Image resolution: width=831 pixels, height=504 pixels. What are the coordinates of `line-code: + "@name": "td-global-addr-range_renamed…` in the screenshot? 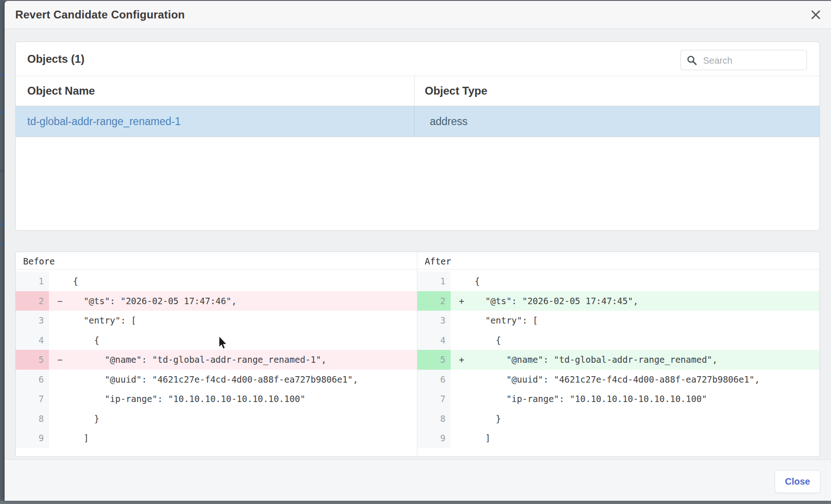 It's located at (635, 360).